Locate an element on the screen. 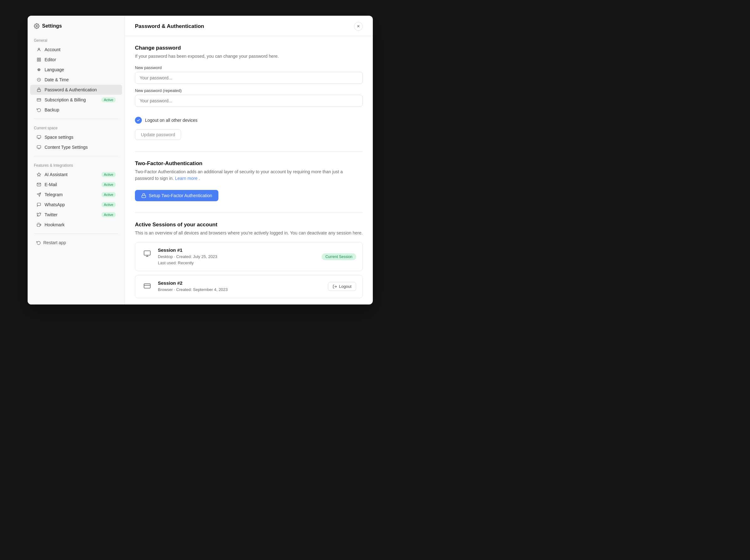 The width and height of the screenshot is (750, 560). sidebar-item-email: E-Mail Active is located at coordinates (76, 184).